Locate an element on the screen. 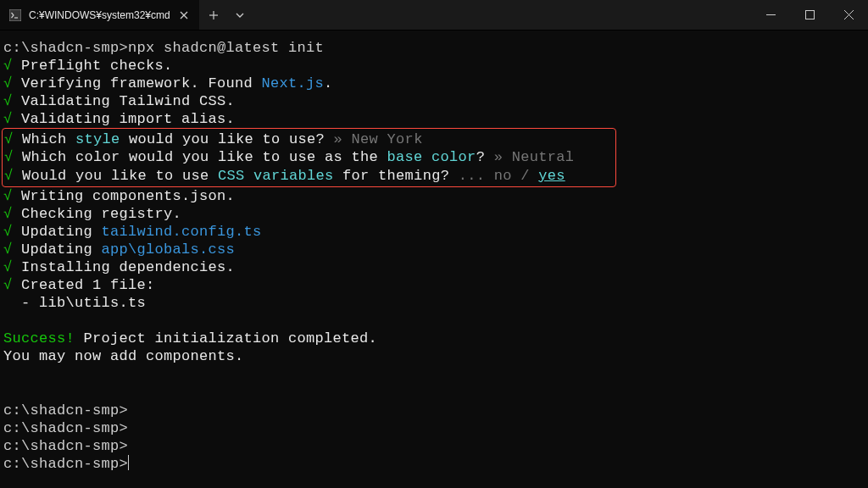  cursor is located at coordinates (129, 463).